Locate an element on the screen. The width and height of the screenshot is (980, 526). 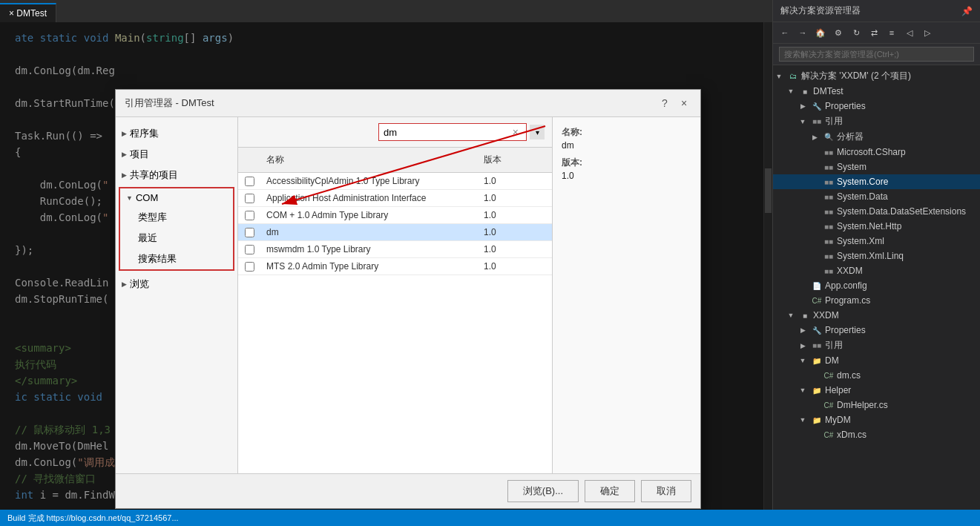
table-row: COM + 1.0 Admin Type Library 1.0 is located at coordinates (395, 215).